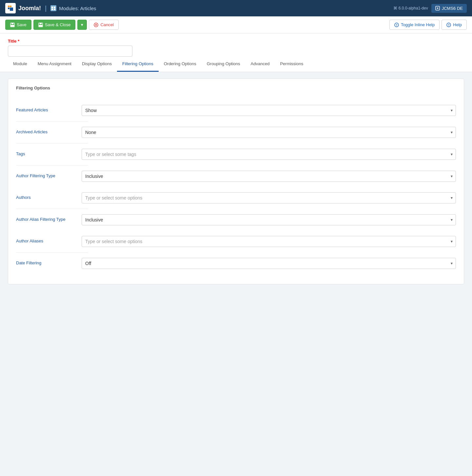 Image resolution: width=472 pixels, height=476 pixels. Describe the element at coordinates (236, 41) in the screenshot. I see `title-label: Title *` at that location.